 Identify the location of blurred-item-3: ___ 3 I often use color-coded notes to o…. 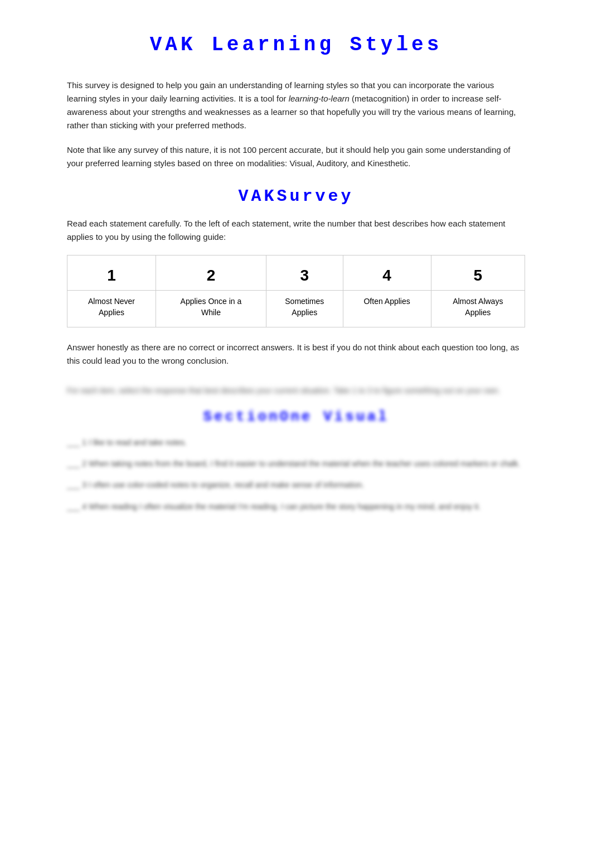
(296, 485).